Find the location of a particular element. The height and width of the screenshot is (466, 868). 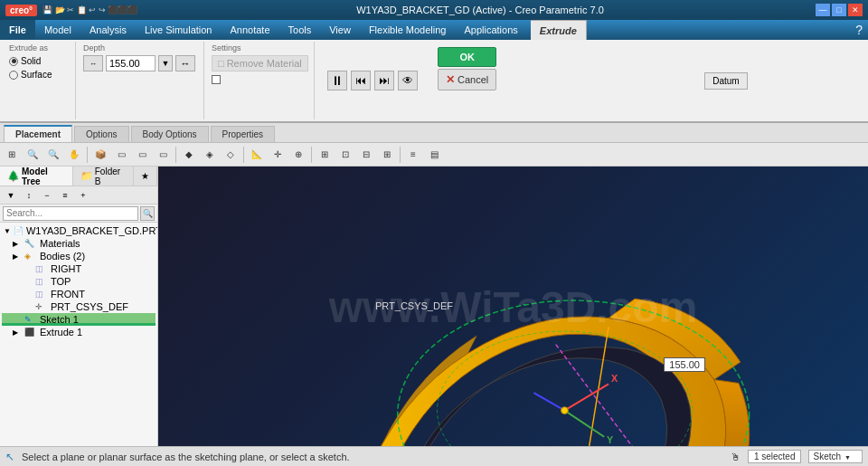

extra-btn-3: ⊟ is located at coordinates (366, 155).